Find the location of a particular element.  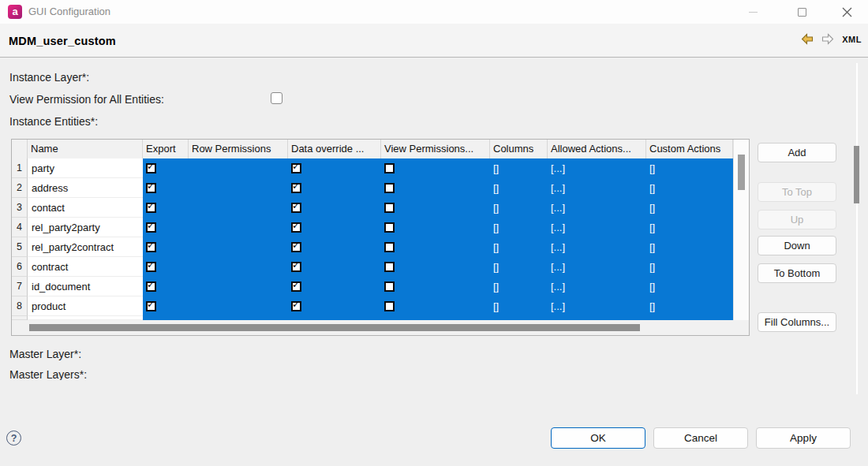

help-button: ? is located at coordinates (14, 438).